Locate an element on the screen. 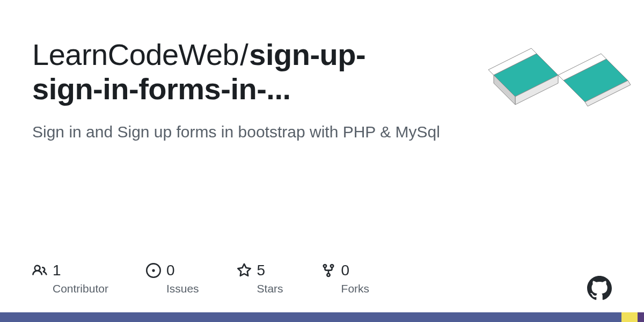  repo-title: LearnCodeWeb/sign-up-sign-in-forms-in-..… is located at coordinates (239, 72).